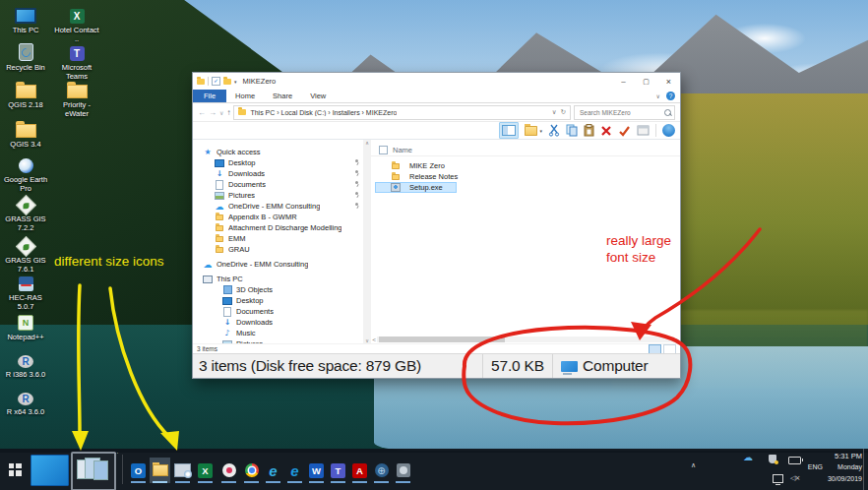 The width and height of the screenshot is (868, 490). What do you see at coordinates (278, 238) in the screenshot?
I see `sidebar-item-emm: EMM` at bounding box center [278, 238].